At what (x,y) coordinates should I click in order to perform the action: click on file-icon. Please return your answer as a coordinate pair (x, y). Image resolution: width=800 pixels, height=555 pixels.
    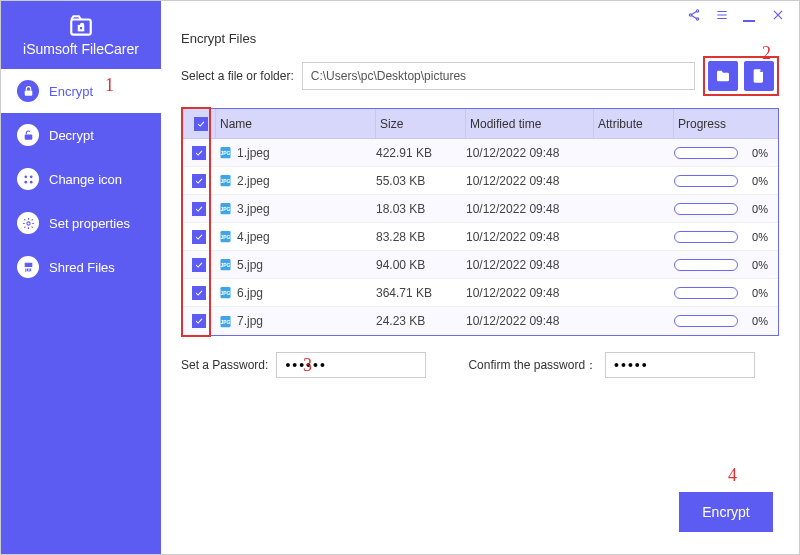
    Looking at the image, I should click on (759, 76).